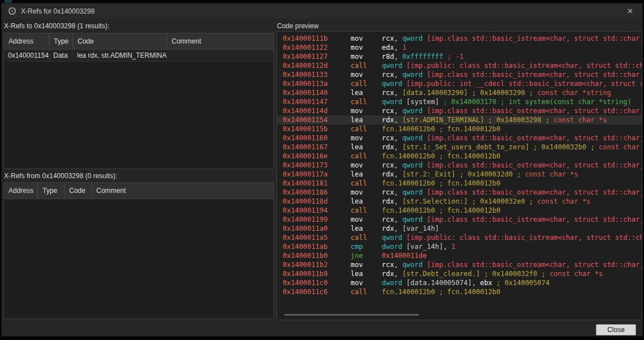  Describe the element at coordinates (314, 48) in the screenshot. I see `disasm-address: 0x140001122` at that location.